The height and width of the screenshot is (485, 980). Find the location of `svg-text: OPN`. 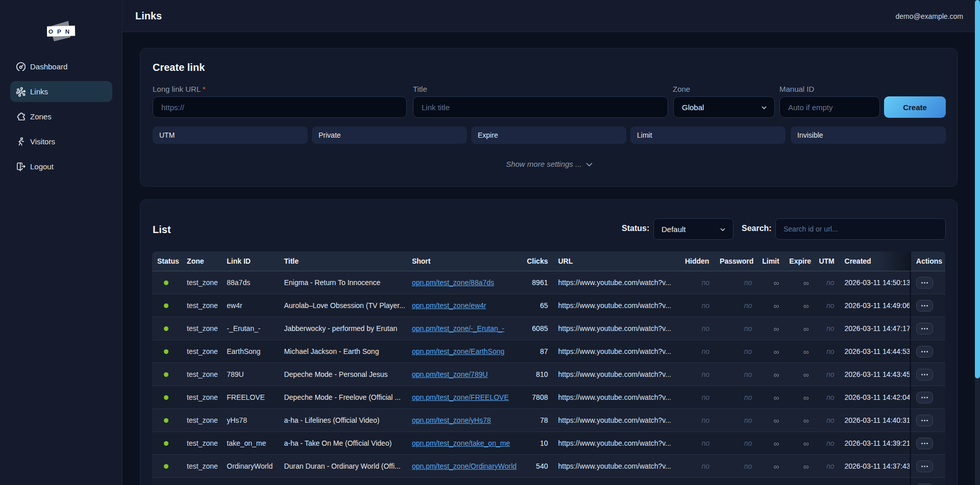

svg-text: OPN is located at coordinates (61, 32).